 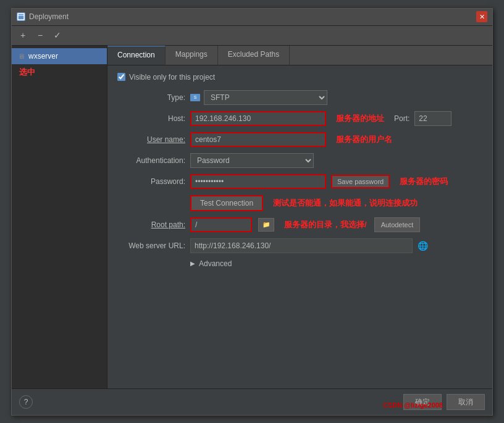 What do you see at coordinates (43, 56) in the screenshot?
I see `sidebar-item-label: wxserver` at bounding box center [43, 56].